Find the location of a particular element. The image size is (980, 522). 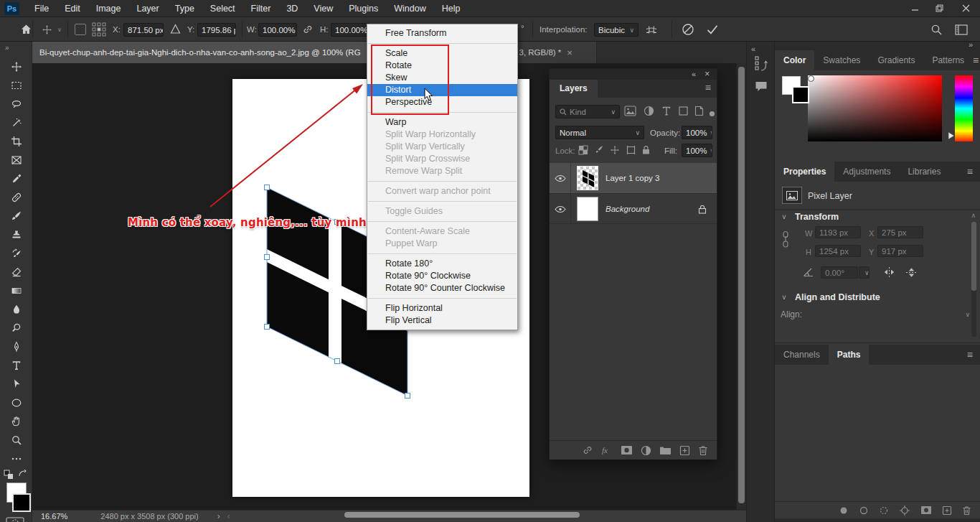

layer-style-fx-icon: fx is located at coordinates (607, 450).